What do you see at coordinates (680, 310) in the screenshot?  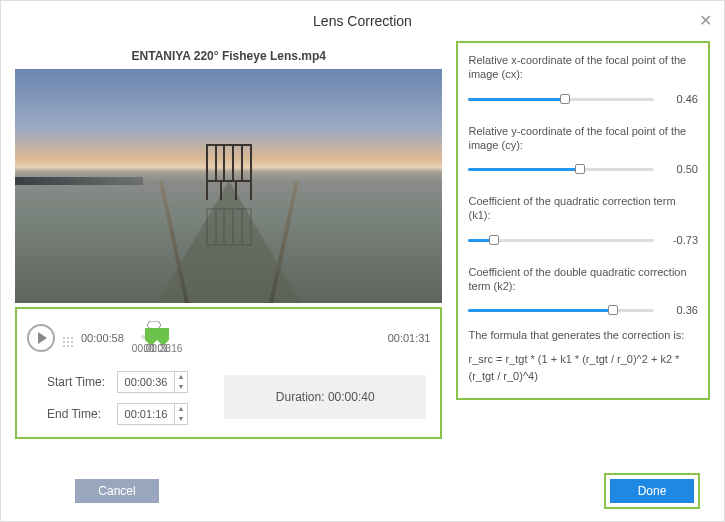 I see `param-value: 0.36` at bounding box center [680, 310].